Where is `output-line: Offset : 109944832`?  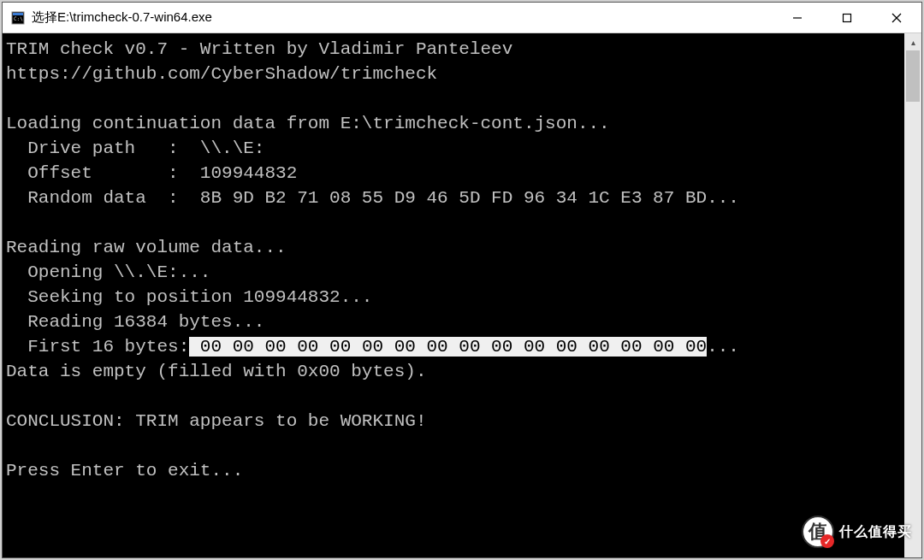
output-line: Offset : 109944832 is located at coordinates (151, 173).